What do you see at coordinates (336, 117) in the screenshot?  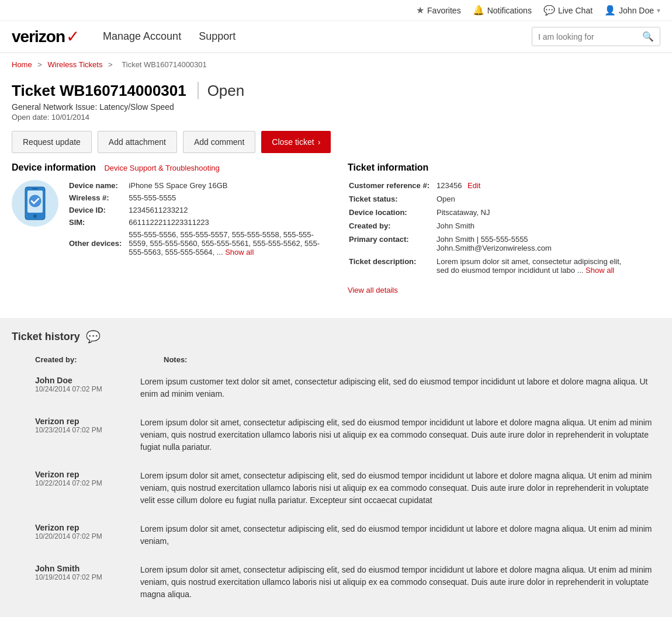 I see `ticket-date: Open date: 10/01/2014` at bounding box center [336, 117].